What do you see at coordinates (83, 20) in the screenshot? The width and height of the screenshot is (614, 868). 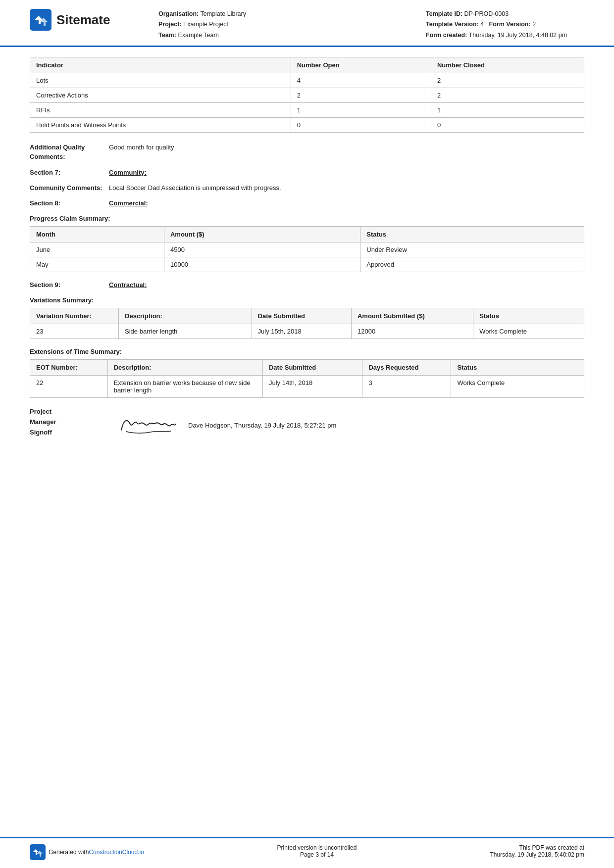 I see `logo-text: Sitemate` at bounding box center [83, 20].